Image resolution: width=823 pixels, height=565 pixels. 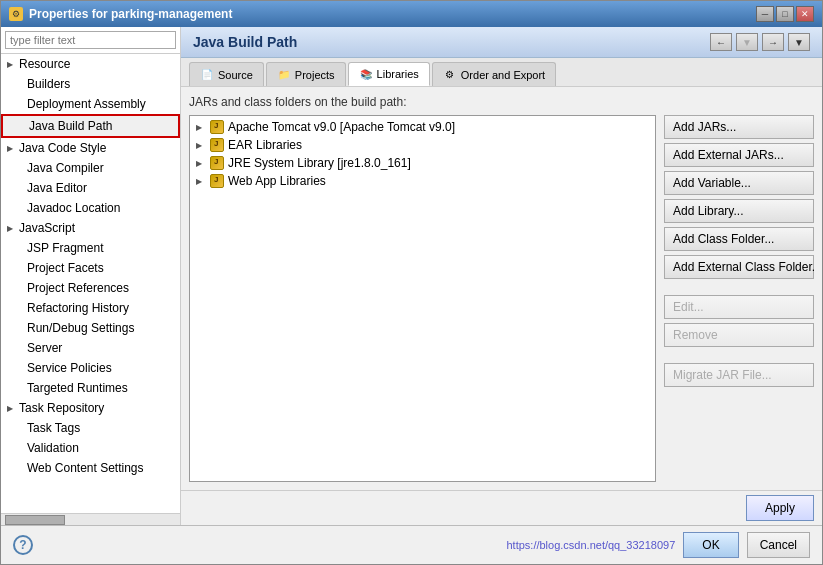 I want to click on panel-header: Java Build Path ← ▼ → ▼, so click(x=502, y=42).